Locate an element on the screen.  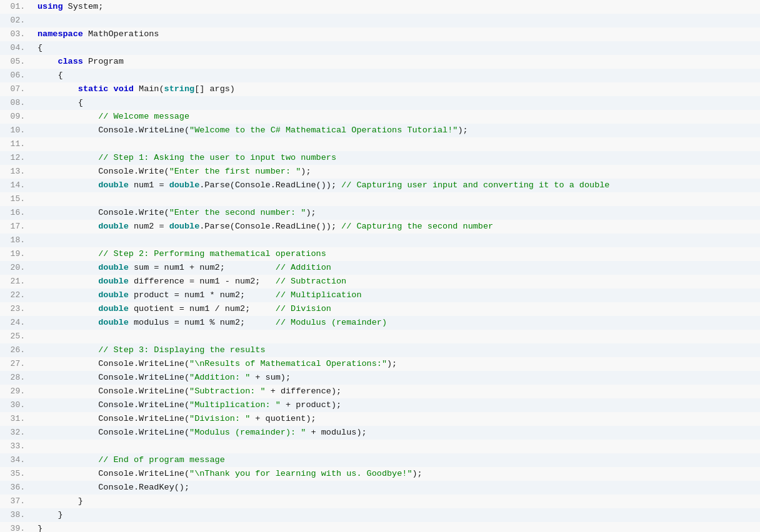
token-normal: ); is located at coordinates (418, 473).